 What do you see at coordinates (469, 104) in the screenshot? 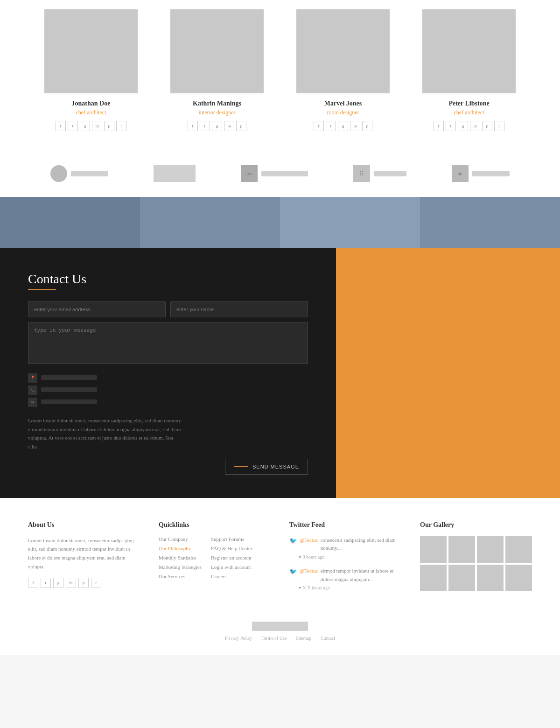
I see `team-name: Peter Libstone` at bounding box center [469, 104].